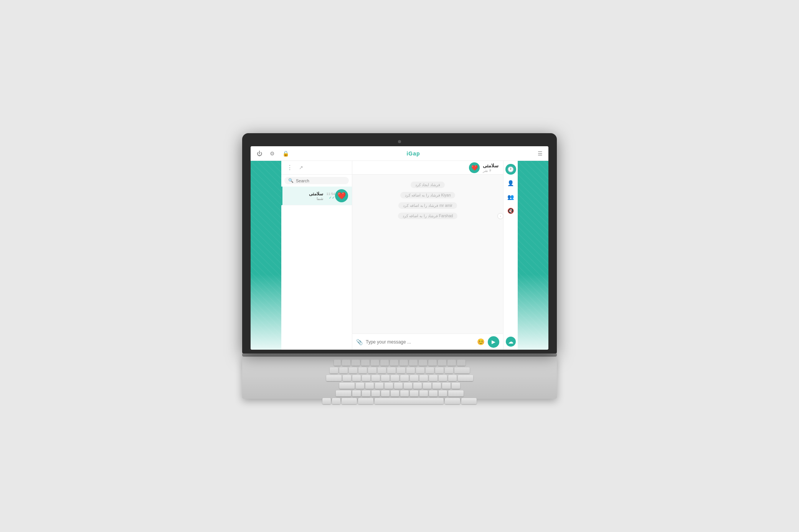 The image size is (799, 532). What do you see at coordinates (428, 342) in the screenshot?
I see `message-input-area: 📎 😊 ▶` at bounding box center [428, 342].